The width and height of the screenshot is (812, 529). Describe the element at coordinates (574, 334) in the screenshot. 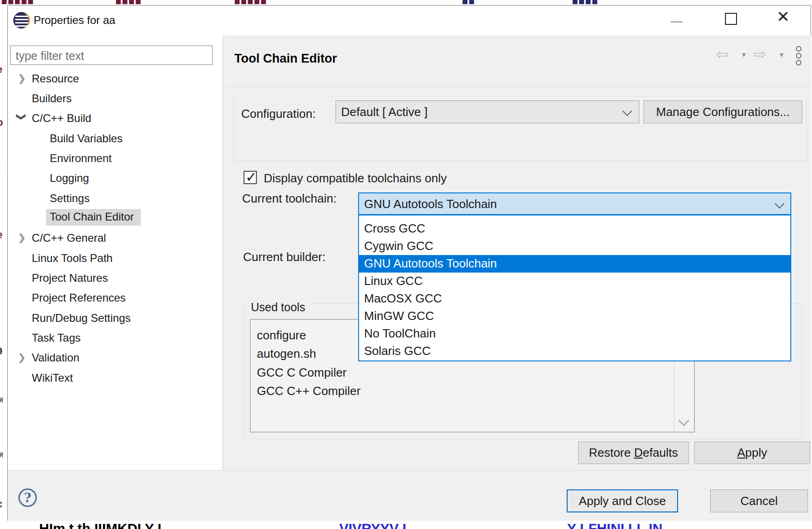

I see `dropdown-option: No ToolChain` at that location.